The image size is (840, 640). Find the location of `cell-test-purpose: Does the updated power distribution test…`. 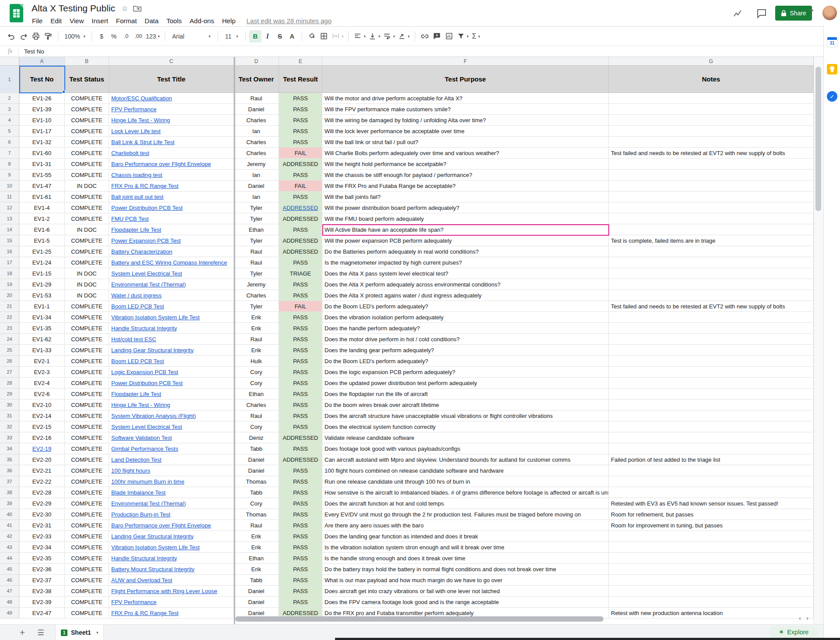

cell-test-purpose: Does the updated power distribution test… is located at coordinates (466, 383).